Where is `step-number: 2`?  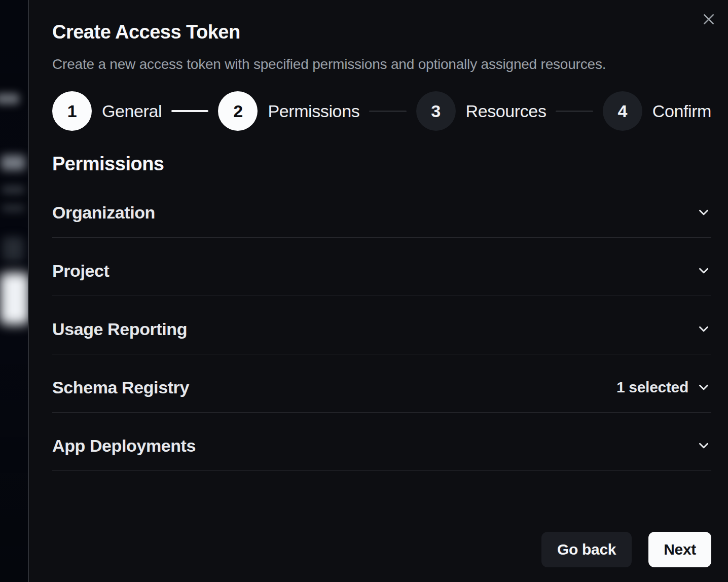 step-number: 2 is located at coordinates (238, 112).